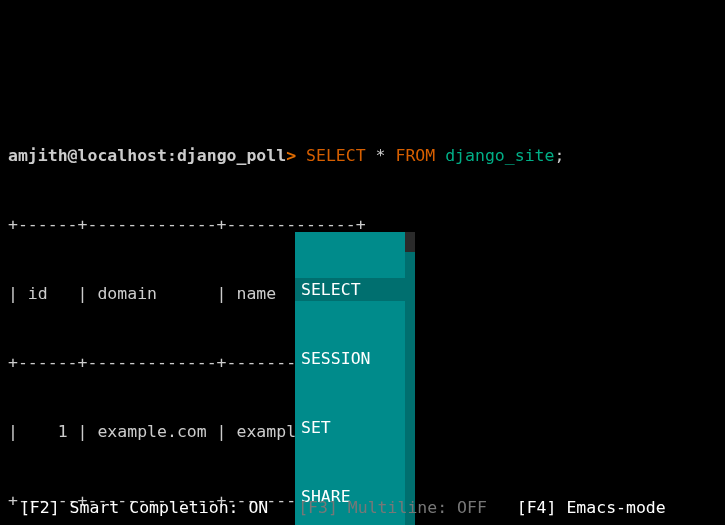 This screenshot has height=525, width=725. Describe the element at coordinates (40, 508) in the screenshot. I see `f2-key-hint: [F2]` at that location.